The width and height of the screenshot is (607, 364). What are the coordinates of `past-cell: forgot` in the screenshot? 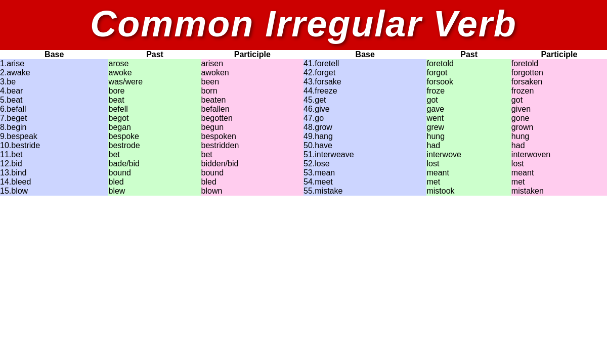 It's located at (468, 73).